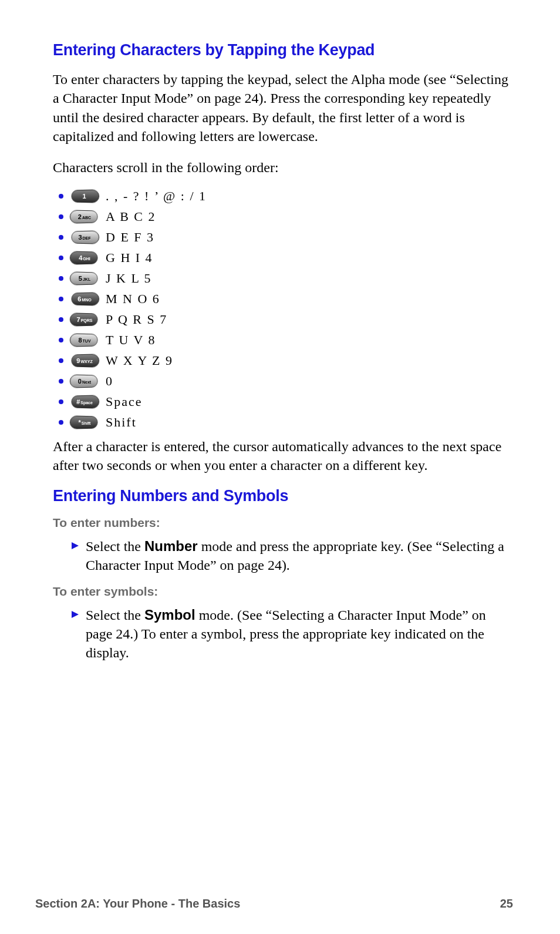  I want to click on step-enter-numbers: Select the Number mode and press the app…, so click(292, 556).